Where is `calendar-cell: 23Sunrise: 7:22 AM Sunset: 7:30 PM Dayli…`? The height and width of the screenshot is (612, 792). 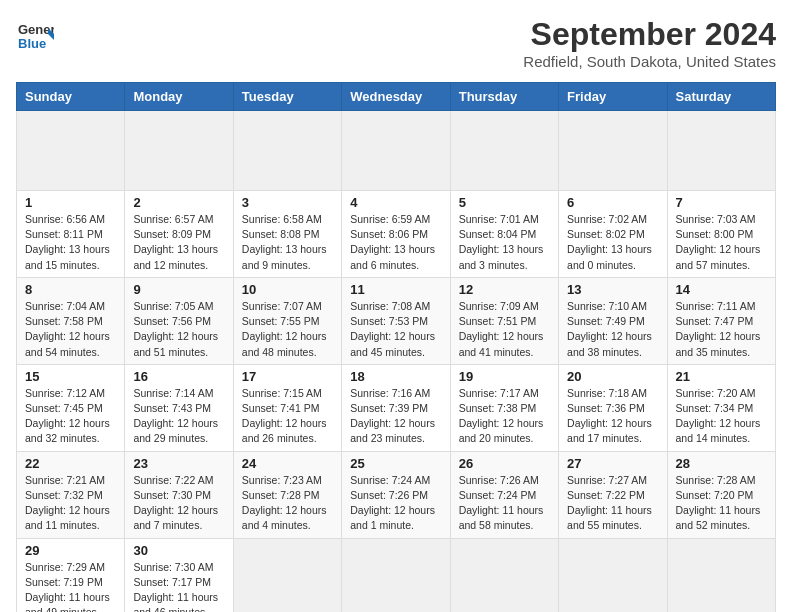
calendar-cell: 23Sunrise: 7:22 AM Sunset: 7:30 PM Dayli… is located at coordinates (179, 494).